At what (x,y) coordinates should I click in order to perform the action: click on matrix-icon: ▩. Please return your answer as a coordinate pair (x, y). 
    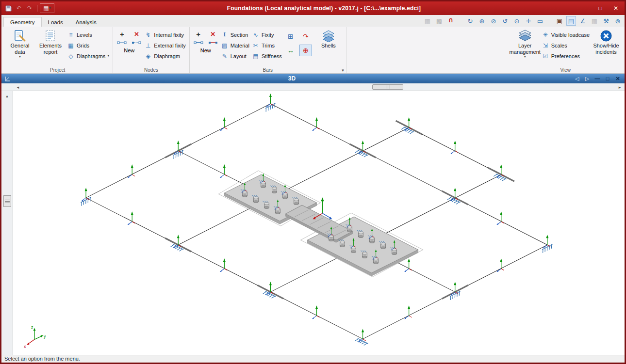
    Looking at the image, I should click on (439, 21).